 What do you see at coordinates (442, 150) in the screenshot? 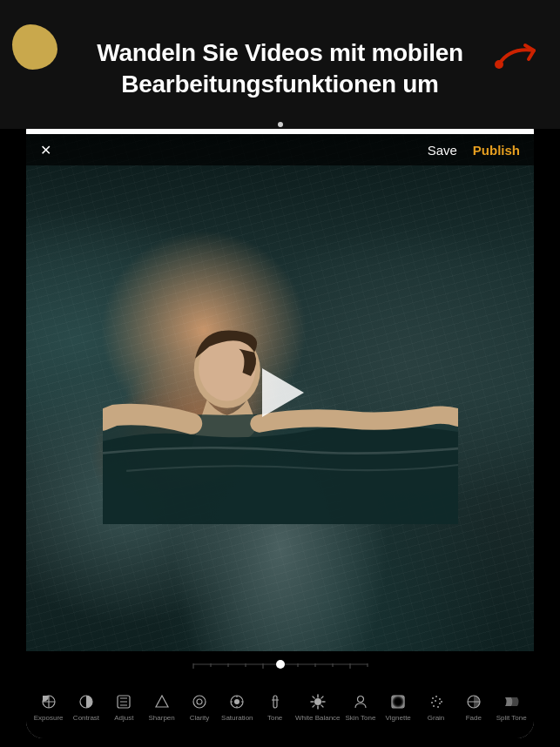
I see `save-button: Save` at bounding box center [442, 150].